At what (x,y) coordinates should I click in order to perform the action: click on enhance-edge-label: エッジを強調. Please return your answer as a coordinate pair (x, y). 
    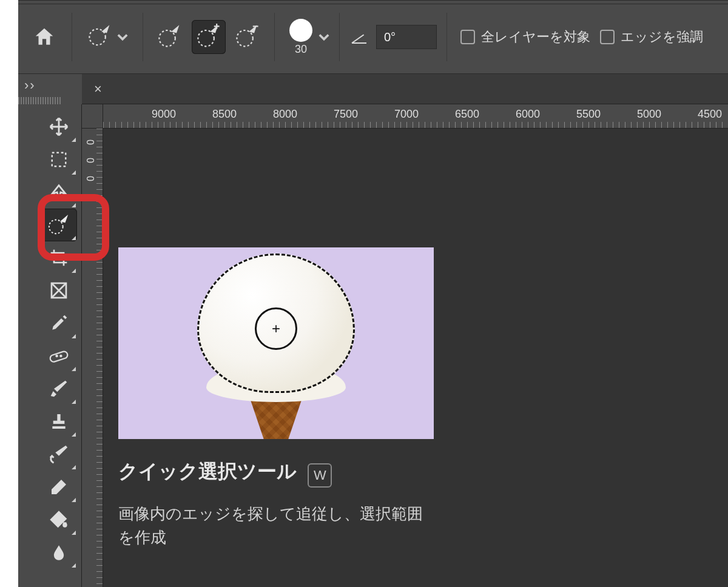
    Looking at the image, I should click on (662, 37).